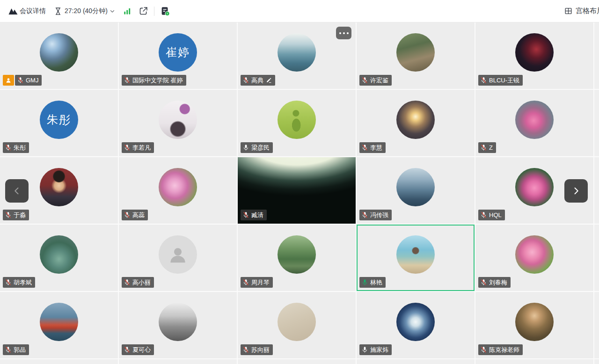 This screenshot has width=599, height=364. Describe the element at coordinates (534, 56) in the screenshot. I see `participant-tile: BLCU-王锐` at that location.